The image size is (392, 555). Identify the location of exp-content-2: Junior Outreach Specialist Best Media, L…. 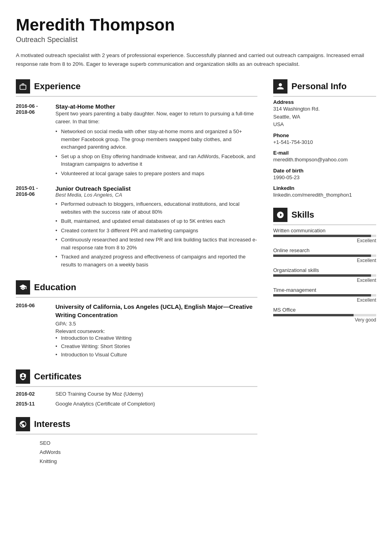
(156, 228).